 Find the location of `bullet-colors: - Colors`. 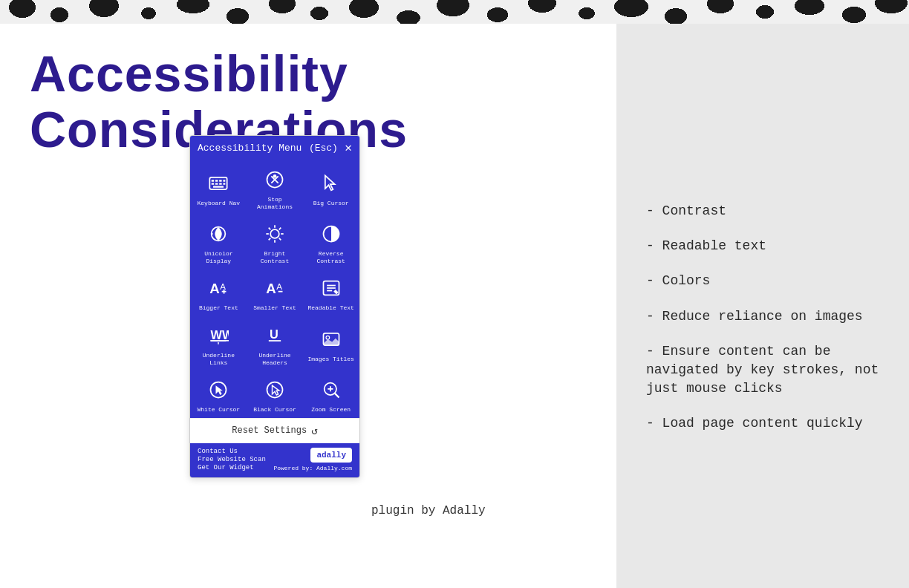

bullet-colors: - Colors is located at coordinates (763, 281).